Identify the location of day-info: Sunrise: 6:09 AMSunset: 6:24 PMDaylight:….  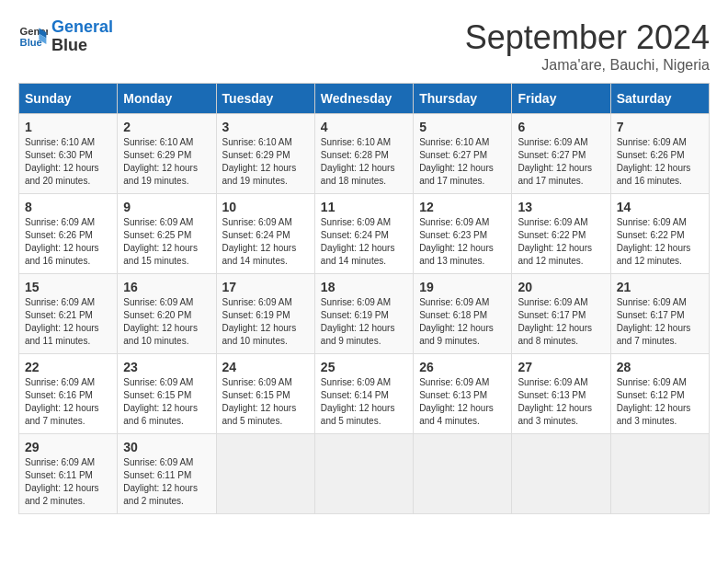
(266, 242).